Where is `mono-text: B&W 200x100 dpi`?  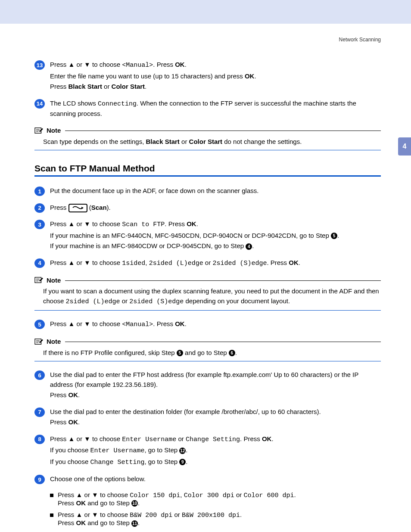 mono-text: B&W 200x100 dpi is located at coordinates (211, 515).